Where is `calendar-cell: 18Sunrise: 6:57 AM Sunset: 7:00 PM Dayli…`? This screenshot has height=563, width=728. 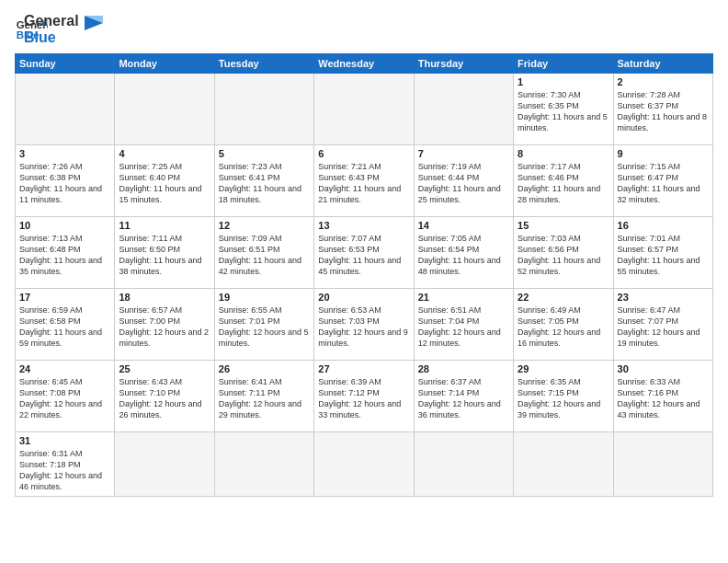
calendar-cell: 18Sunrise: 6:57 AM Sunset: 7:00 PM Dayli… is located at coordinates (165, 325).